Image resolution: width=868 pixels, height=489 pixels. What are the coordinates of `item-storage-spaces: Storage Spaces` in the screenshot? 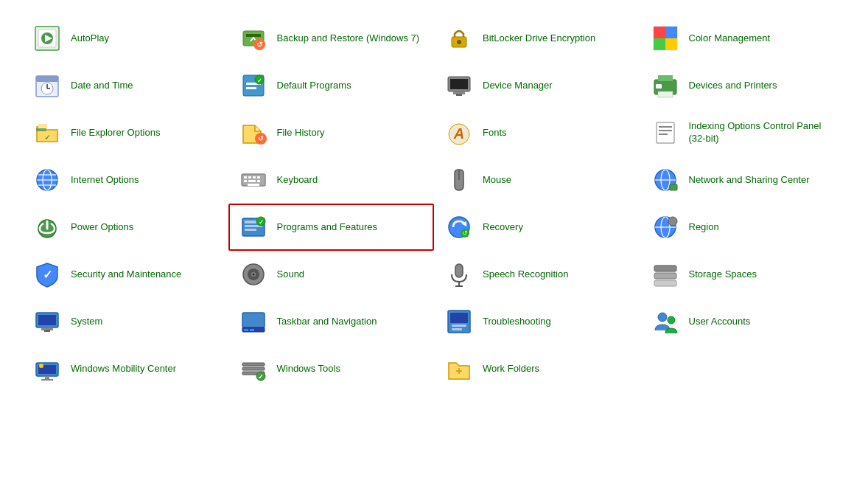 It's located at (743, 274).